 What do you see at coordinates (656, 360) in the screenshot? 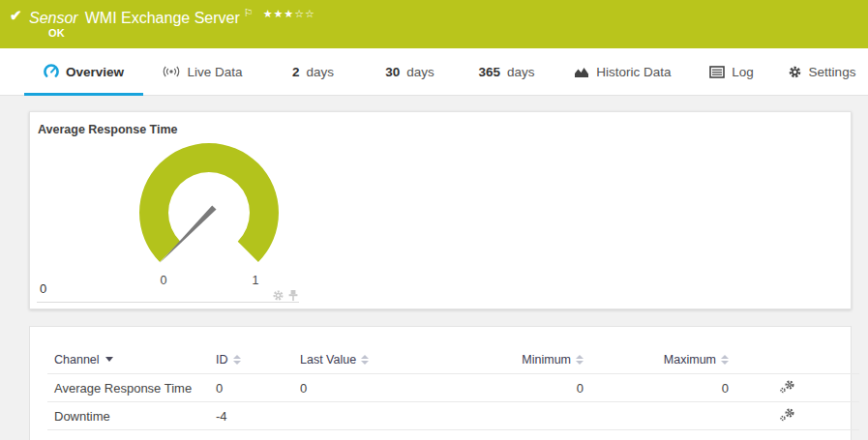
I see `col-header-maximum: Maximum` at bounding box center [656, 360].